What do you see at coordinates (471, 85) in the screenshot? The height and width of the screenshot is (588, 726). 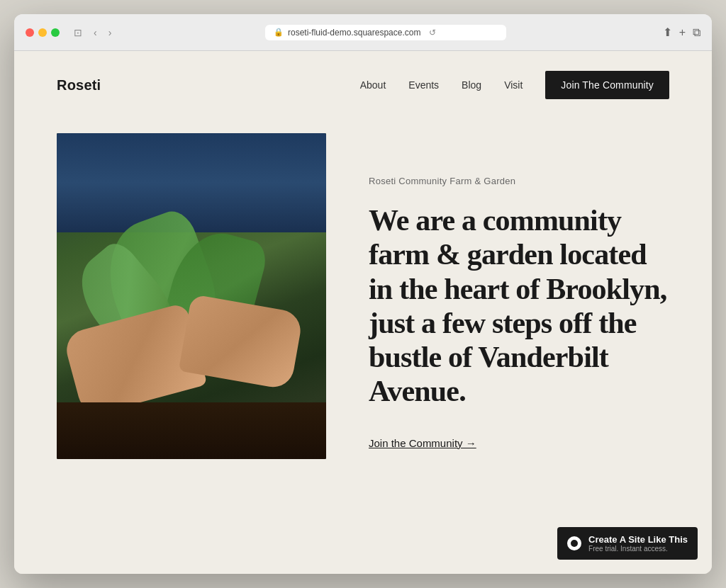 I see `nav-blog: Blog` at bounding box center [471, 85].